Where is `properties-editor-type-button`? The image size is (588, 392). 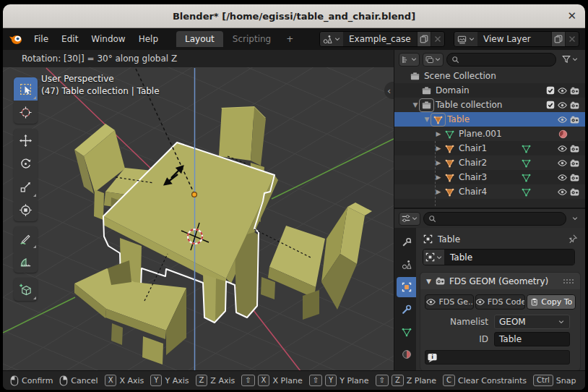
properties-editor-type-button is located at coordinates (410, 218).